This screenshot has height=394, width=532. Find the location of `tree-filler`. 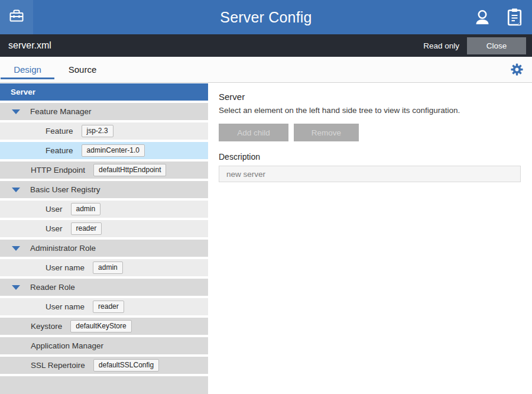

tree-filler is located at coordinates (104, 385).